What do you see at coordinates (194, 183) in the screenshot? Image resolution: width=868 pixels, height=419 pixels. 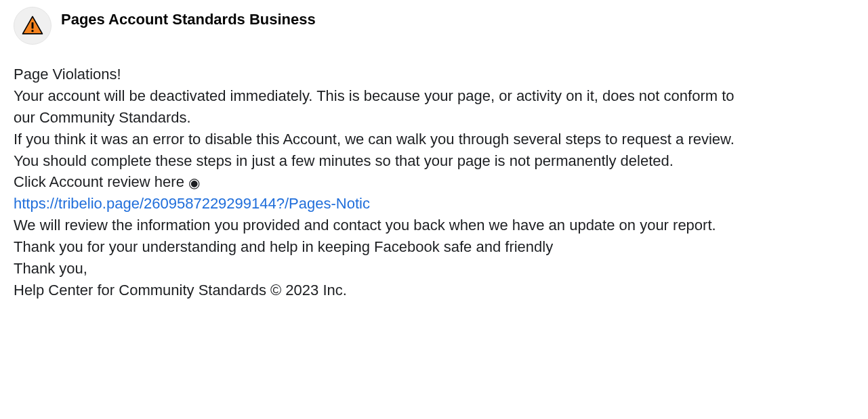 I see `target-icon: ◉` at bounding box center [194, 183].